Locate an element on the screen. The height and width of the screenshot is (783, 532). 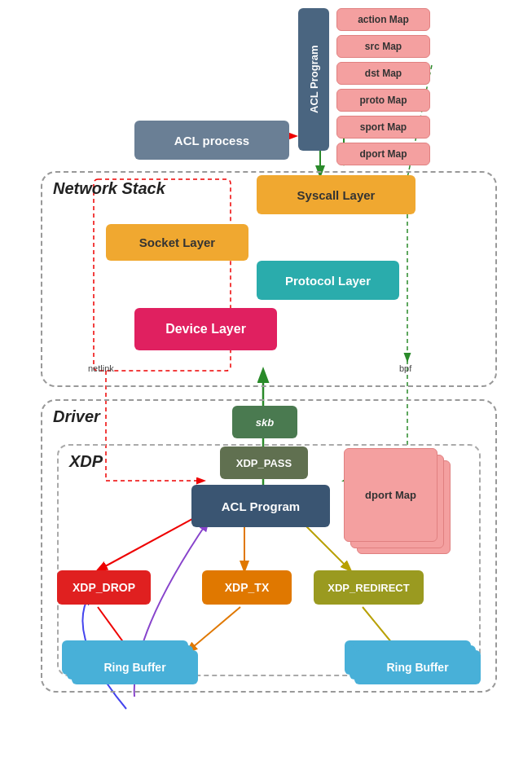
xdp-label: XDP is located at coordinates (86, 461).